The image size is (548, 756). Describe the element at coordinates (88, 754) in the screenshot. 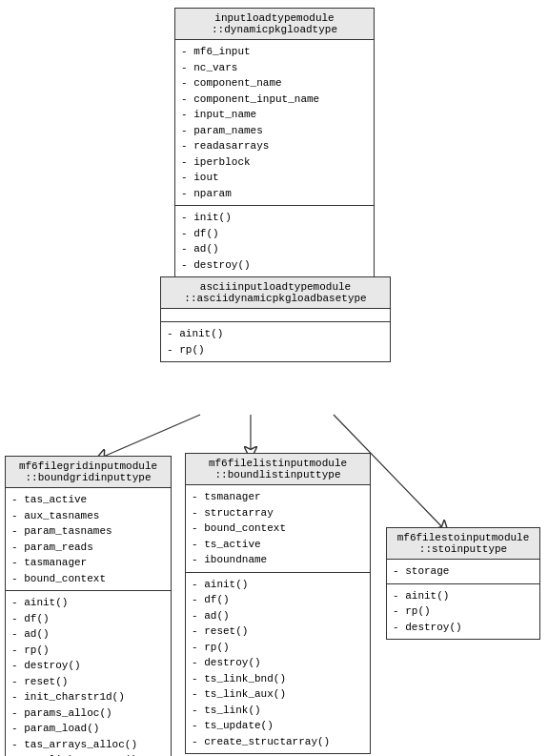

I see `method-taslinks: - tas_links_create()` at that location.